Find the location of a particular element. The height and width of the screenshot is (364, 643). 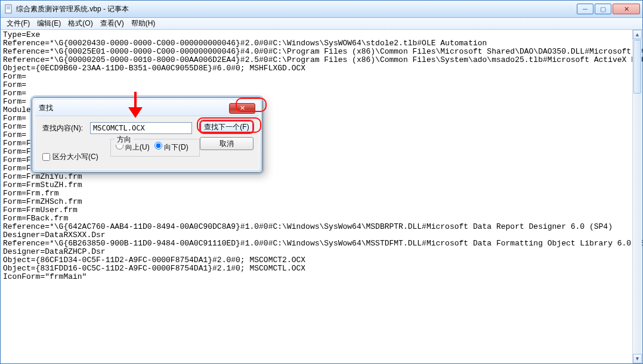

find-input is located at coordinates (141, 128).